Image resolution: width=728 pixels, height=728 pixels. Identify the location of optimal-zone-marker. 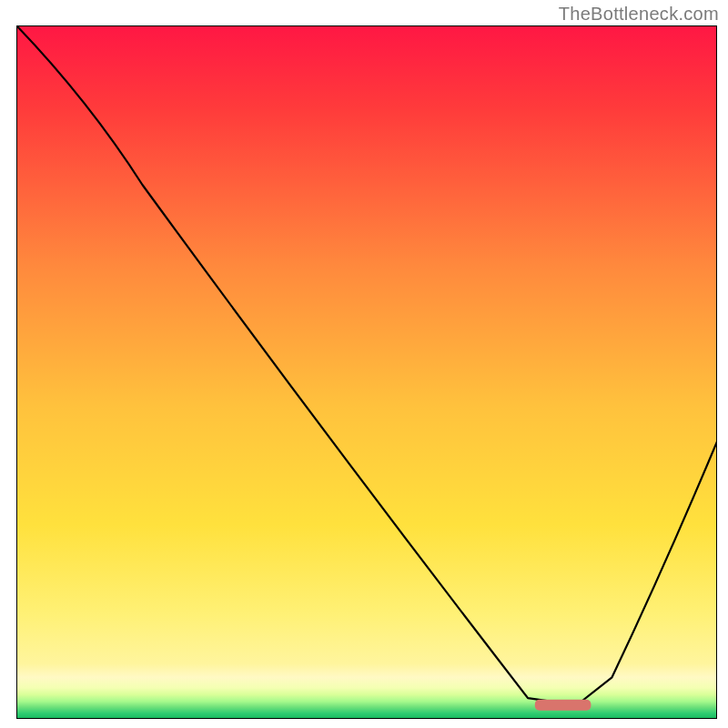
(563, 705).